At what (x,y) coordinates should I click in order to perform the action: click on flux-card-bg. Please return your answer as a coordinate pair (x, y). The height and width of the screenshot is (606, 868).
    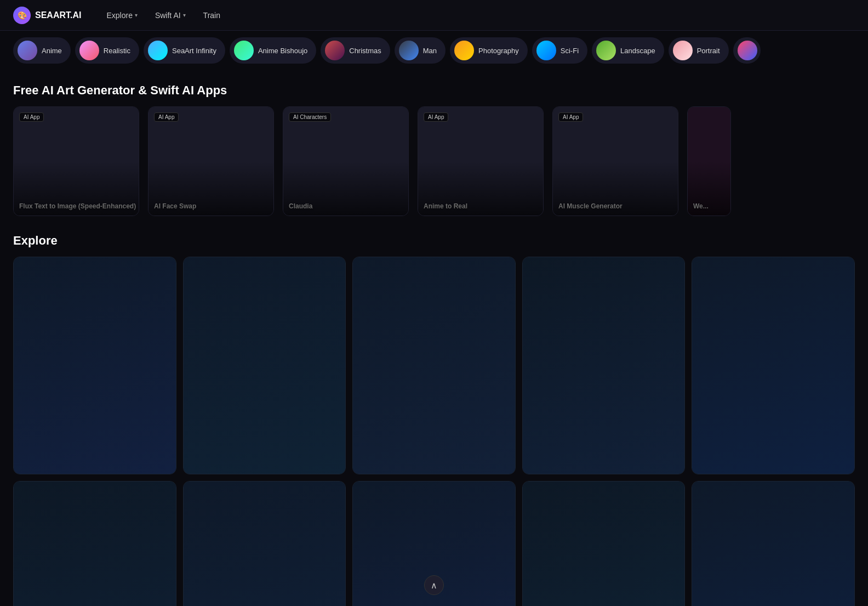
    Looking at the image, I should click on (76, 161).